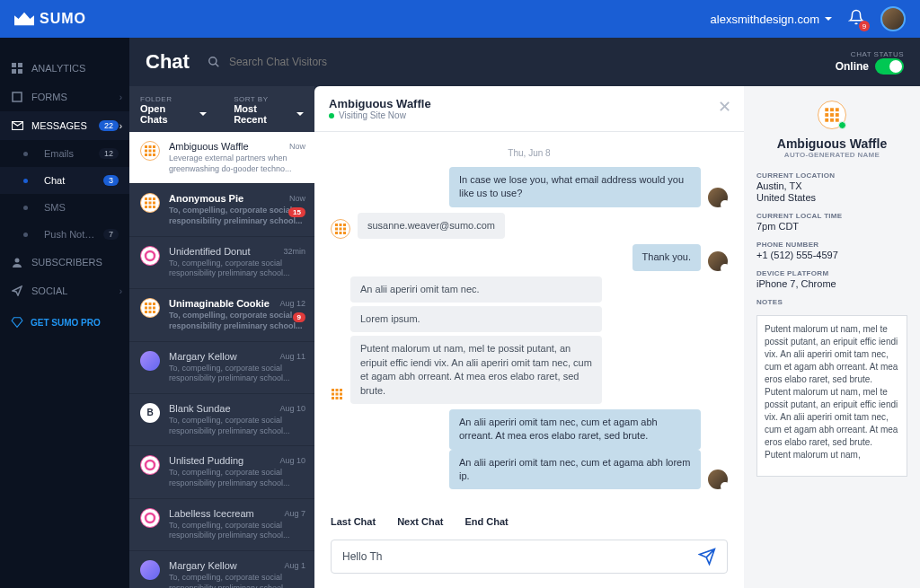  Describe the element at coordinates (575, 429) in the screenshot. I see `message-bubble: An alii aperiri omit tam nec, cum et aga…` at that location.